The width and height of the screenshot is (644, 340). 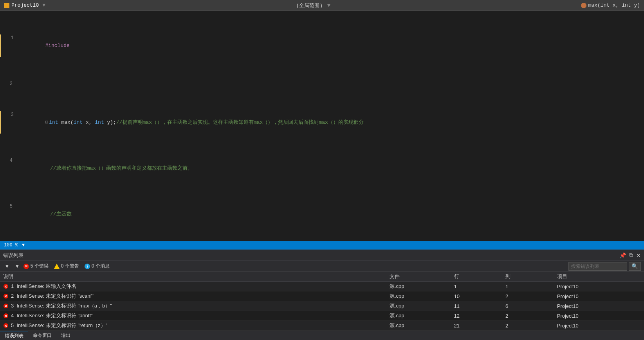 I want to click on code-line-3: 3 ⊟int max(int x, int y);//提前声明max（），在主函…, so click(x=322, y=122).